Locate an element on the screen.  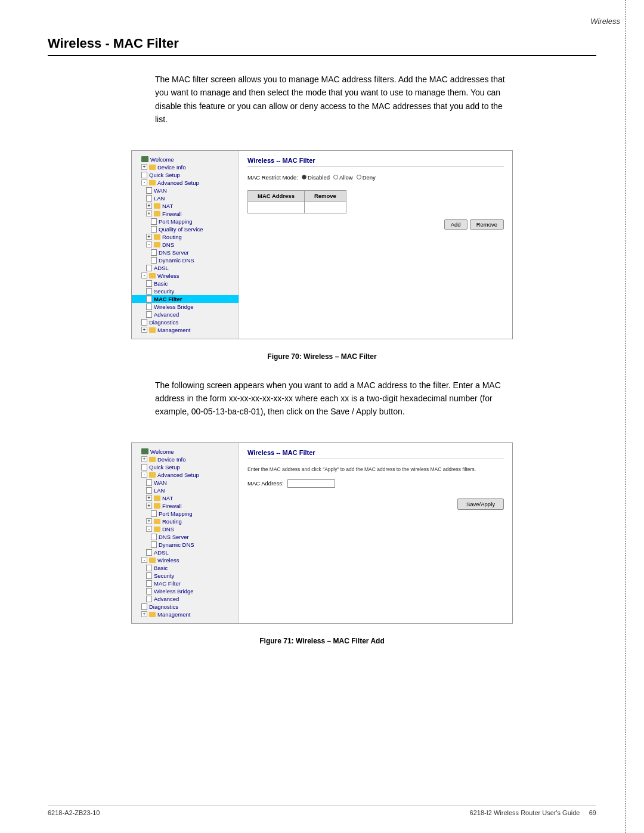
nav2-security: Security is located at coordinates (185, 576).